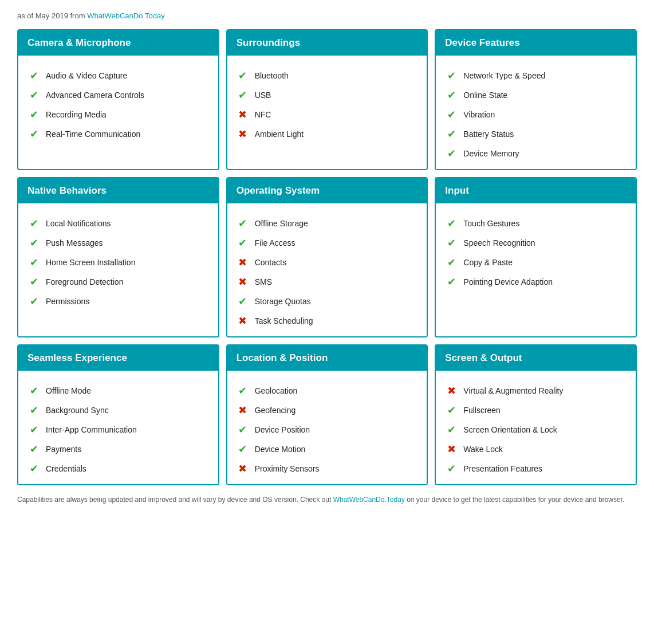 The height and width of the screenshot is (644, 654). I want to click on footer-link: WhatWebCanDo.Today, so click(369, 500).